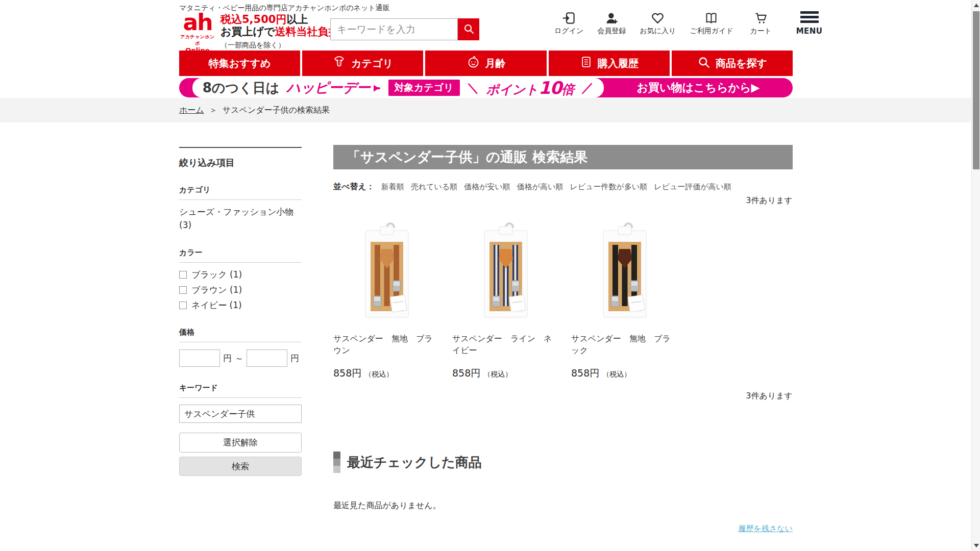 Image resolution: width=980 pixels, height=551 pixels. What do you see at coordinates (761, 23) in the screenshot?
I see `cart-button: カート` at bounding box center [761, 23].